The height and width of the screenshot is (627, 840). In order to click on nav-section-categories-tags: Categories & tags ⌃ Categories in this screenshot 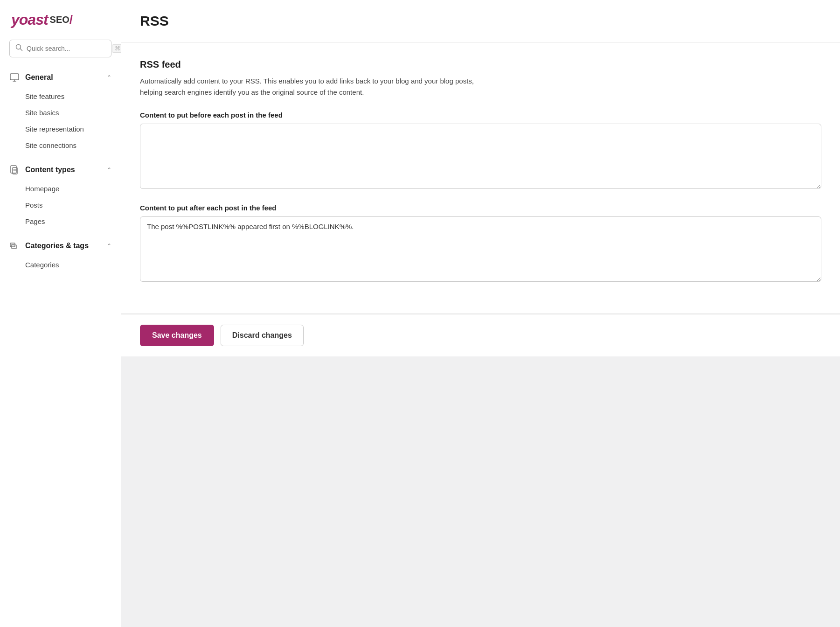, I will do `click(61, 256)`.